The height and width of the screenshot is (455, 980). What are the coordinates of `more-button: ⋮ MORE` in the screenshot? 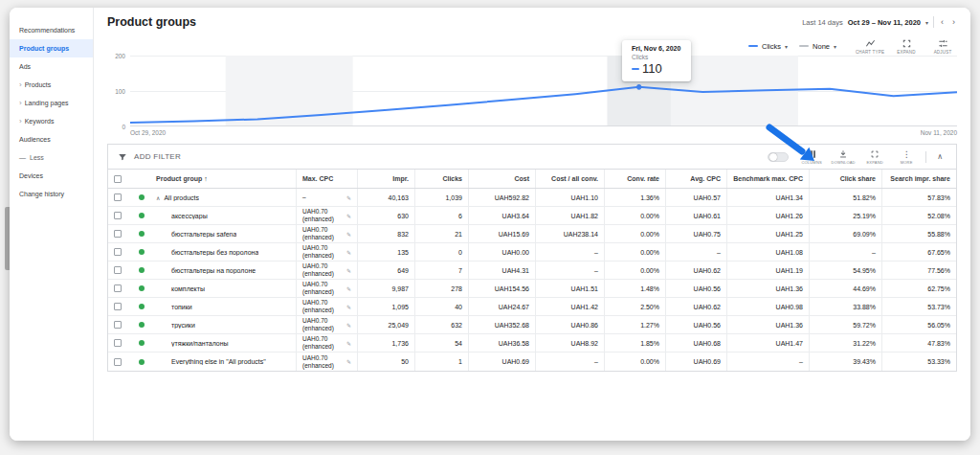 It's located at (906, 157).